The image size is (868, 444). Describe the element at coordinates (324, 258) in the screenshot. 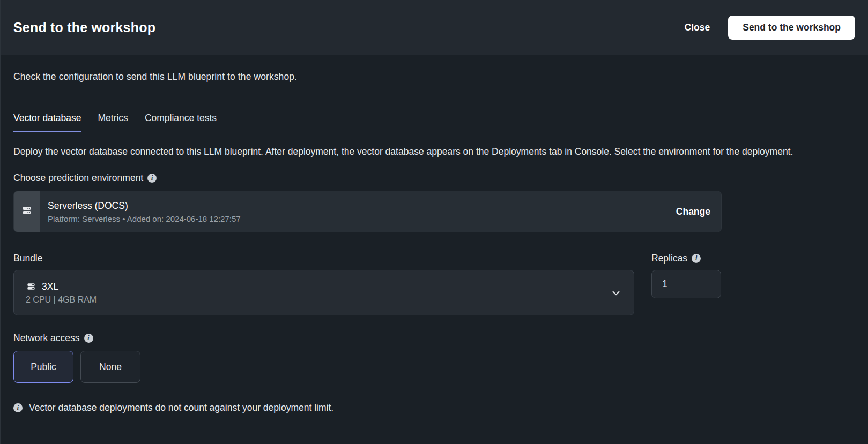

I see `bundle-label: Bundle` at that location.